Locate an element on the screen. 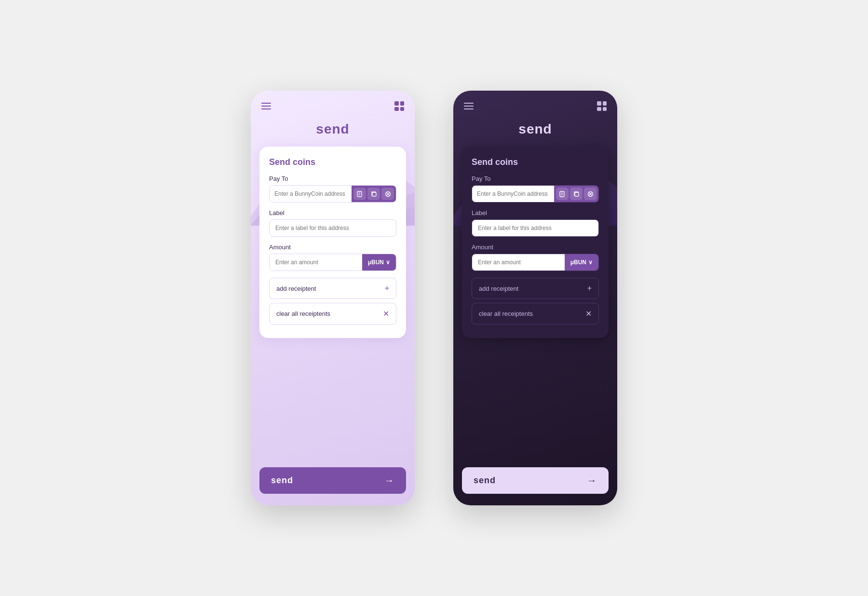 This screenshot has height=596, width=868. pay-to-section-light: Pay To is located at coordinates (333, 189).